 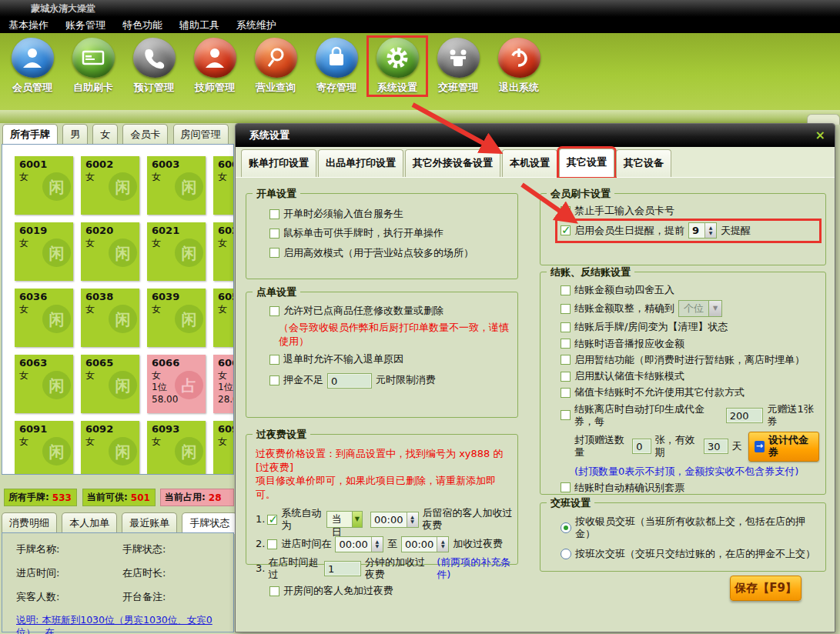 I want to click on toolbar-member-management: 会员管理, so click(x=32, y=66).